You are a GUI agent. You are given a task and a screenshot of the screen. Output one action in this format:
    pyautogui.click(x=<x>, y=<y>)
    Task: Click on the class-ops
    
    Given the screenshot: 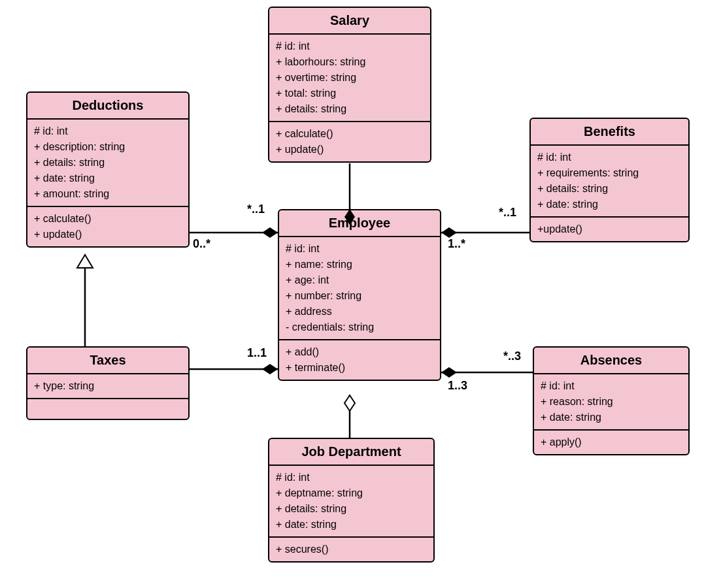 What is the action you would take?
    pyautogui.click(x=108, y=409)
    